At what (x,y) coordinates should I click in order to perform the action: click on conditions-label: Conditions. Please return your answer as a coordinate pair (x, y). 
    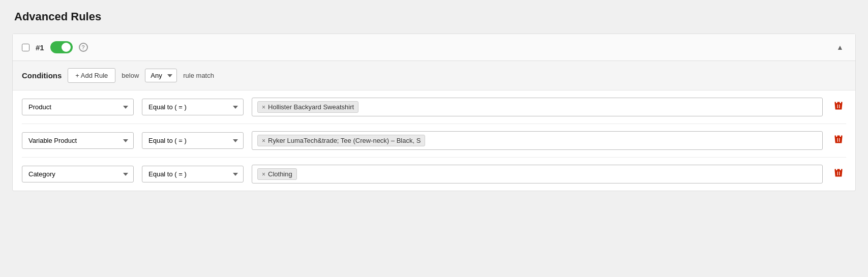
    Looking at the image, I should click on (42, 75).